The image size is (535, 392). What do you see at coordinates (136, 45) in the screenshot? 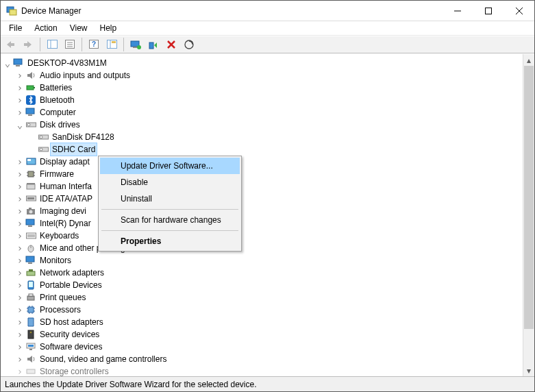
I see `update-driver-toolbar-button` at bounding box center [136, 45].